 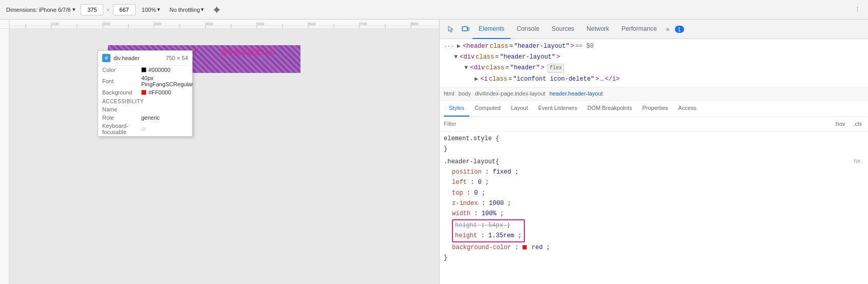 I want to click on font-label: Font, so click(x=120, y=81).